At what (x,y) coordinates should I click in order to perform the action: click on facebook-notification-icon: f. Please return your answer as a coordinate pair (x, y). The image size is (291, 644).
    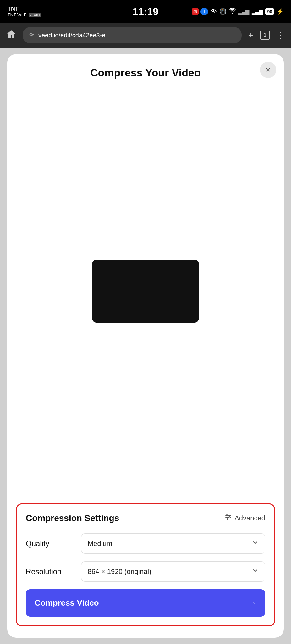
    Looking at the image, I should click on (204, 12).